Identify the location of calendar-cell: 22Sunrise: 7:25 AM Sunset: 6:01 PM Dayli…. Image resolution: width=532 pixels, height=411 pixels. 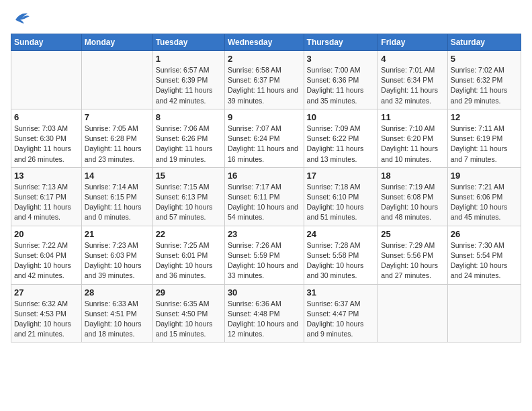
(188, 255).